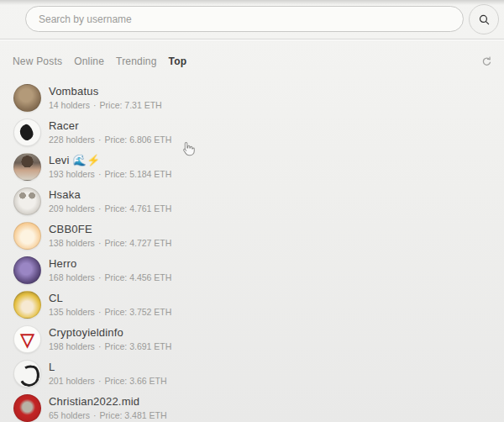  I want to click on search-input, so click(244, 18).